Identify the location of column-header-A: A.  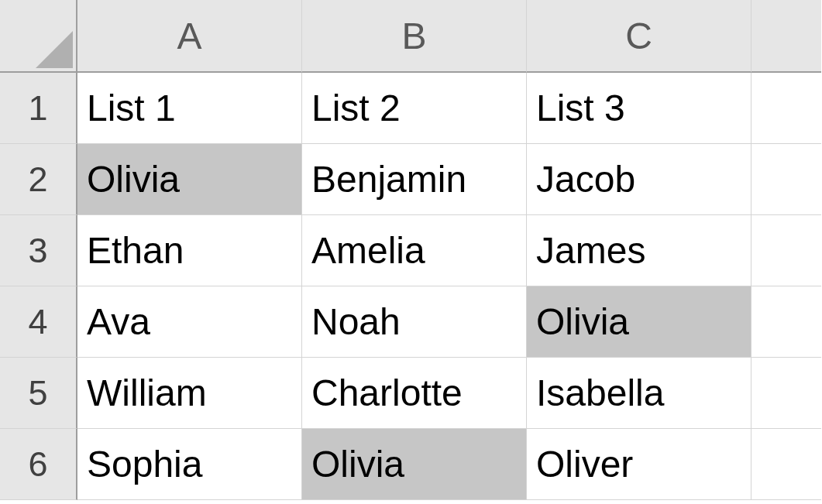
(190, 36).